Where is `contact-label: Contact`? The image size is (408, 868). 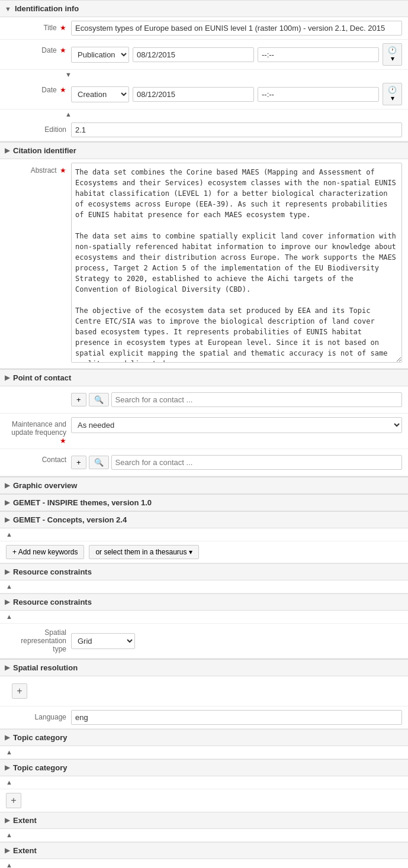
contact-label: Contact is located at coordinates (38, 458).